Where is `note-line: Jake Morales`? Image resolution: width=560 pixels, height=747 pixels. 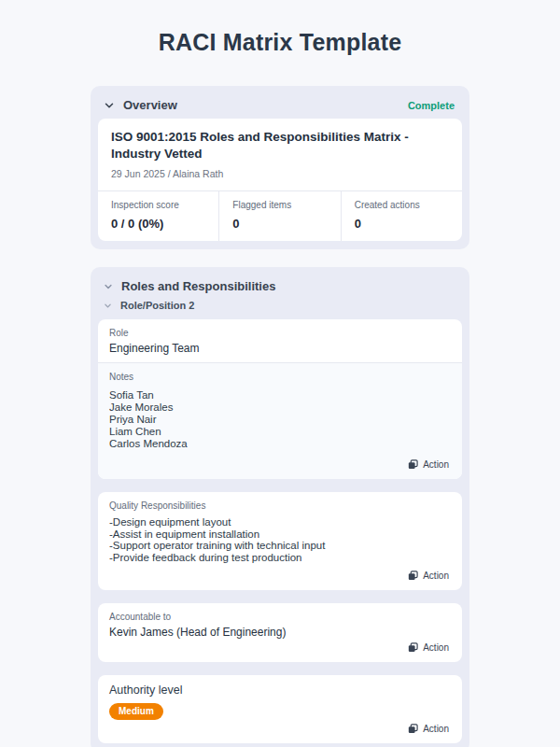 note-line: Jake Morales is located at coordinates (280, 407).